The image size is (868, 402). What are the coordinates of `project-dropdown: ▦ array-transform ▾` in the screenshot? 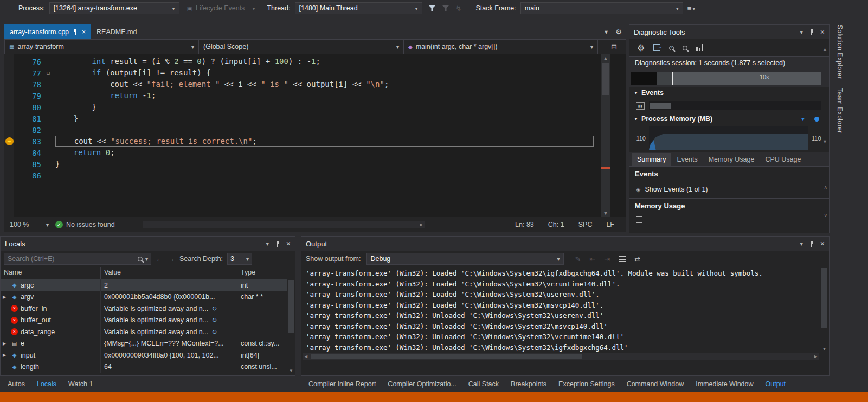 It's located at (102, 47).